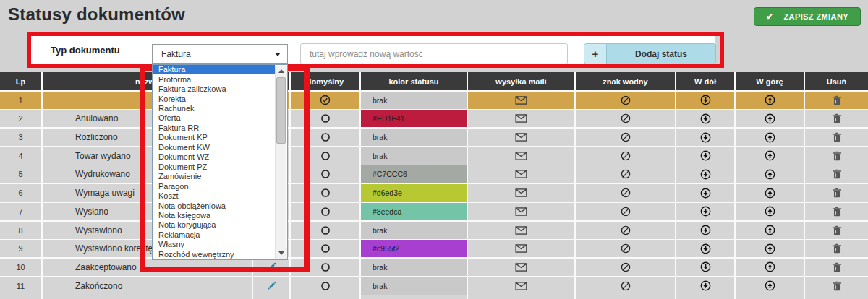 The width and height of the screenshot is (868, 299). I want to click on dropdown-option: Faktura RR, so click(214, 129).